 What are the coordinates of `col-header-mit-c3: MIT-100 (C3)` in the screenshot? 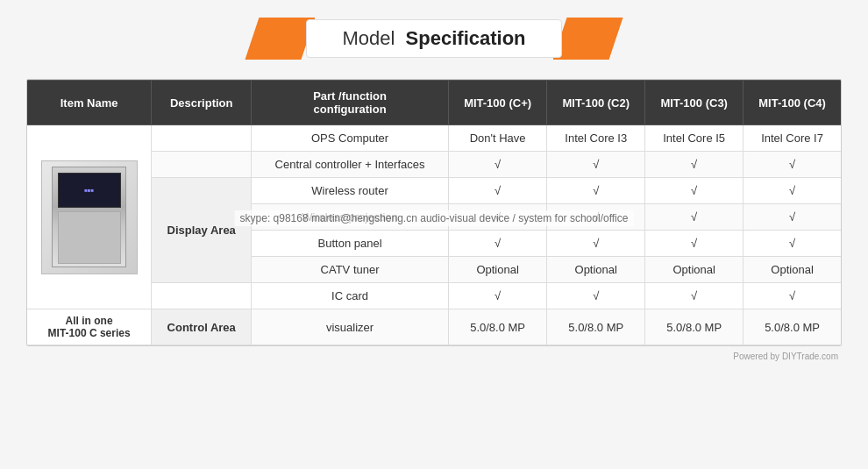 It's located at (694, 103).